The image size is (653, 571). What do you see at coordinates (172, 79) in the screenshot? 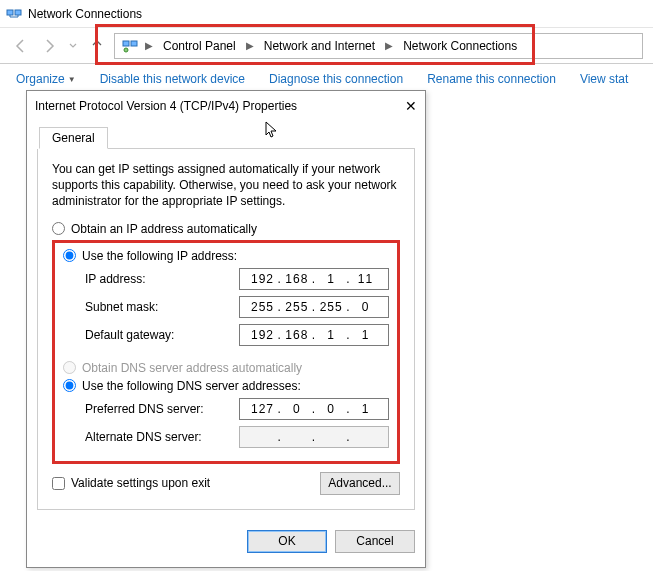
I see `disable-device-button: Disable this network device` at bounding box center [172, 79].